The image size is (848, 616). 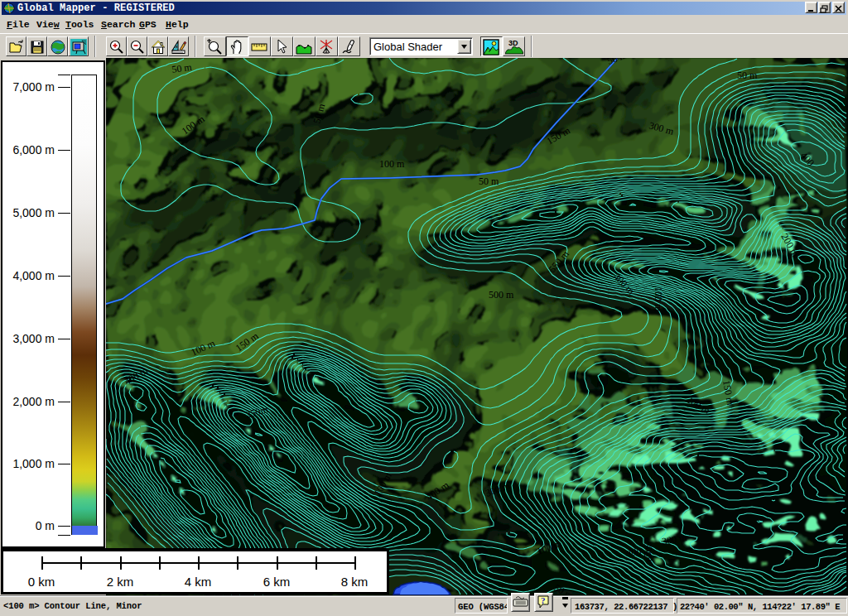 I want to click on svg-text: 400 m, so click(x=639, y=553).